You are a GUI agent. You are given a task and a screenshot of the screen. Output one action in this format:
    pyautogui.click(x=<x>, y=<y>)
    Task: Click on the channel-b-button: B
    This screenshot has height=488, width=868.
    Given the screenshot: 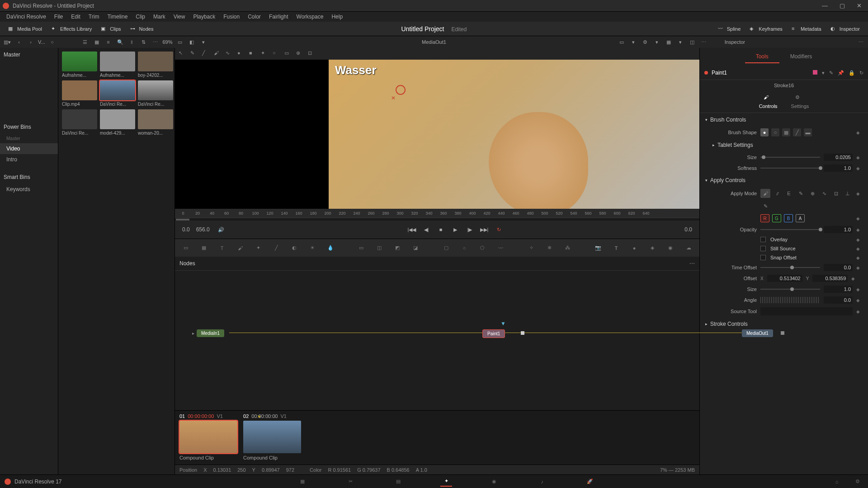 What is the action you would take?
    pyautogui.click(x=788, y=218)
    